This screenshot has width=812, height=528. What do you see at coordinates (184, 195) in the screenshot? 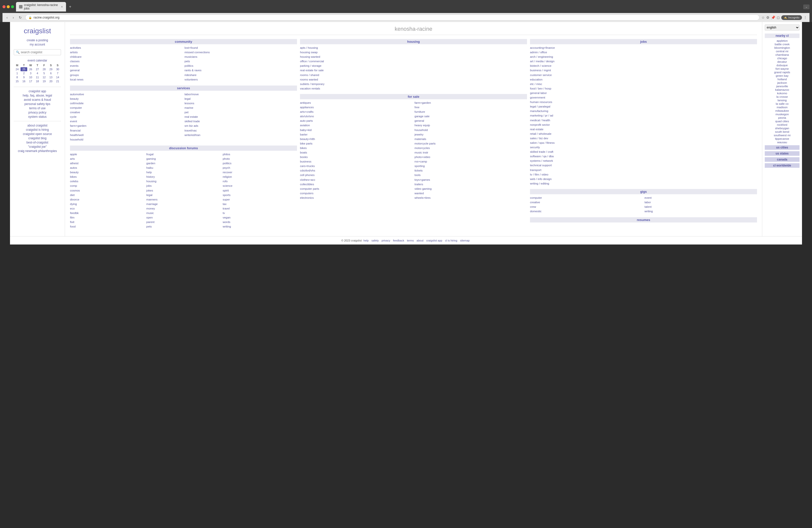
I see `forum-legal: legal` at bounding box center [184, 195].